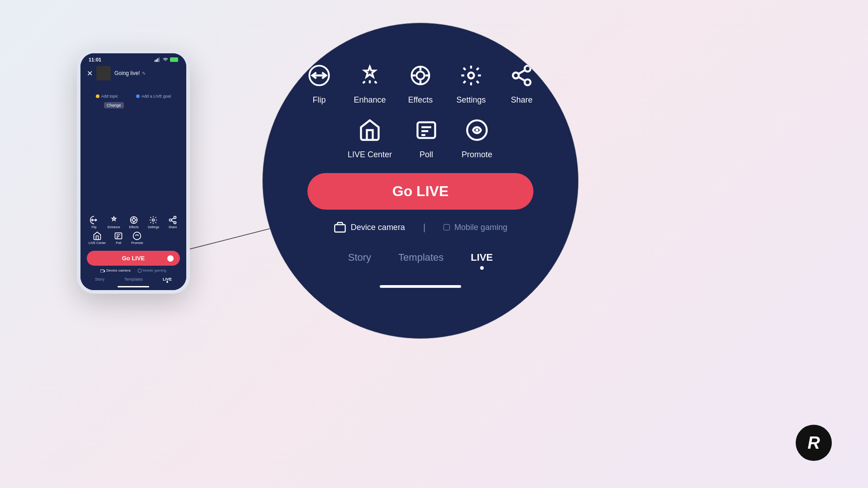 This screenshot has height=488, width=868. What do you see at coordinates (118, 238) in the screenshot?
I see `phone-poll: Poll` at bounding box center [118, 238].